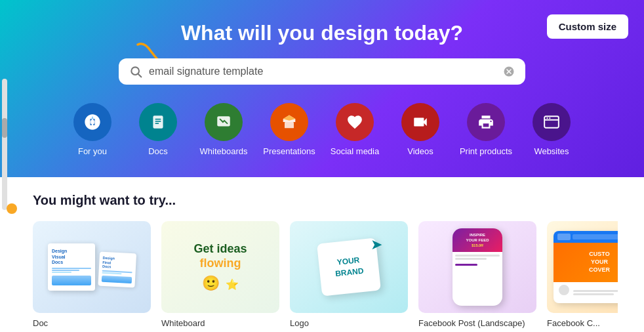 Image resolution: width=644 pixels, height=332 pixels. I want to click on card-facebook-cover-image: CUSTOYOURCOVER, so click(582, 267).